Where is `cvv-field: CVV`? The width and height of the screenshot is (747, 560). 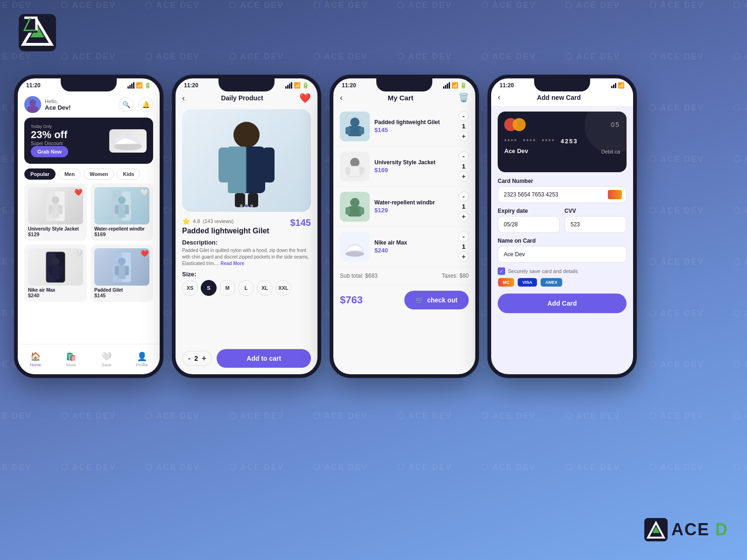
cvv-field: CVV is located at coordinates (596, 220).